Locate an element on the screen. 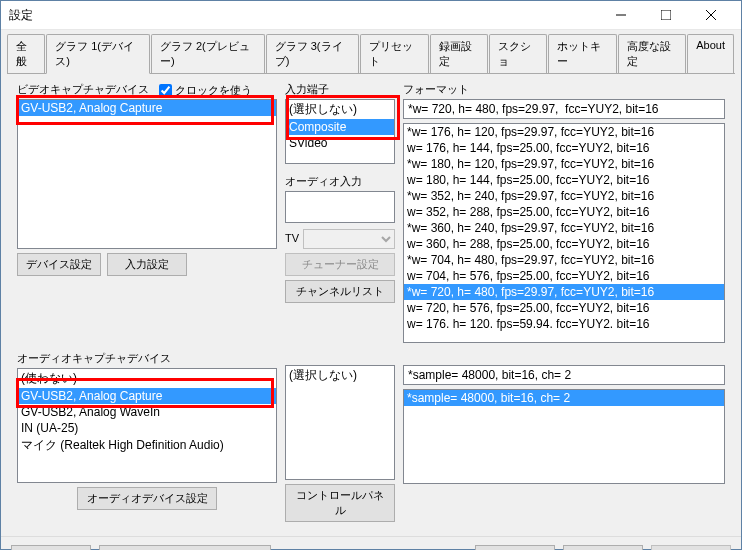 Image resolution: width=742 pixels, height=550 pixels. list-item: w= 360, h= 288, fps=25.00, fcc=YUY2, bit… is located at coordinates (564, 244).